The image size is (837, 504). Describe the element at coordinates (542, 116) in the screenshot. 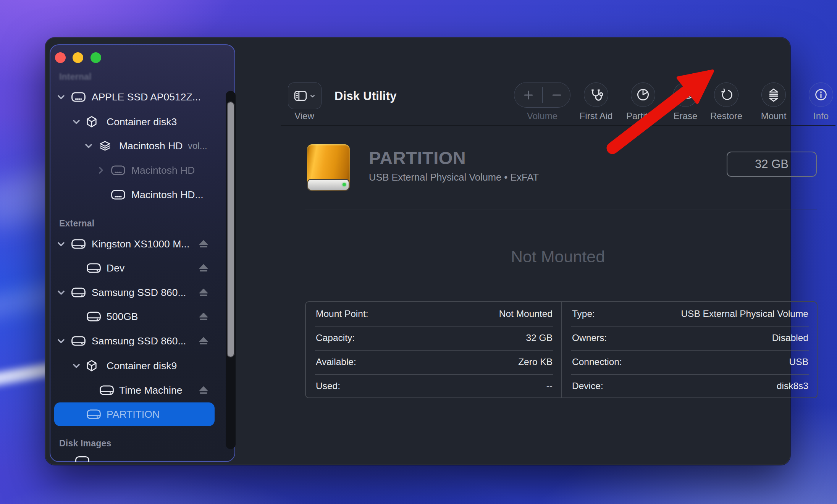

I see `volume-label: Volume` at that location.